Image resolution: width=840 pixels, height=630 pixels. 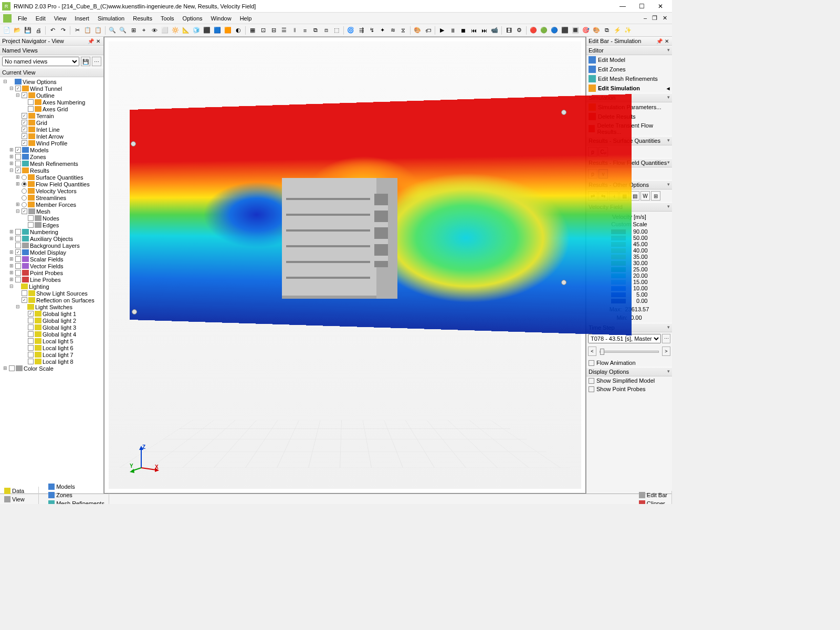 I want to click on toolbar-button-47: ⏸, so click(x=453, y=30).